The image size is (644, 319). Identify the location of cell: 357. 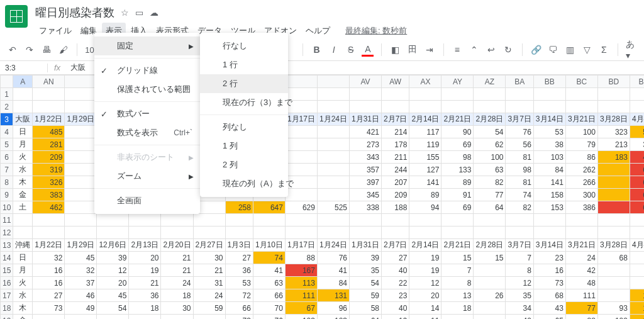
(366, 170).